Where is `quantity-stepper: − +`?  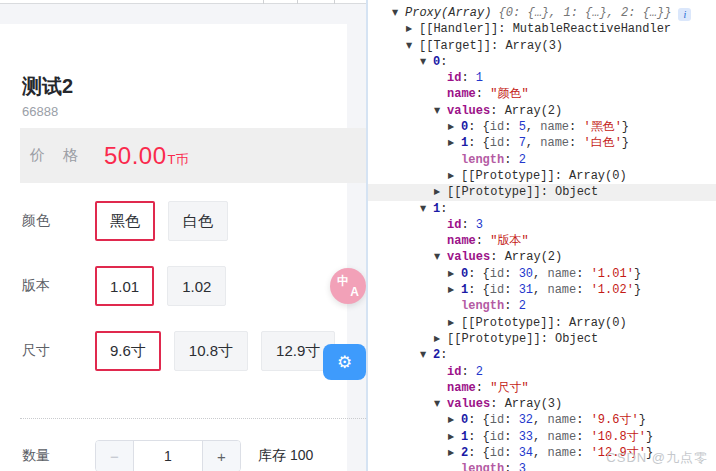
quantity-stepper: − + is located at coordinates (168, 456).